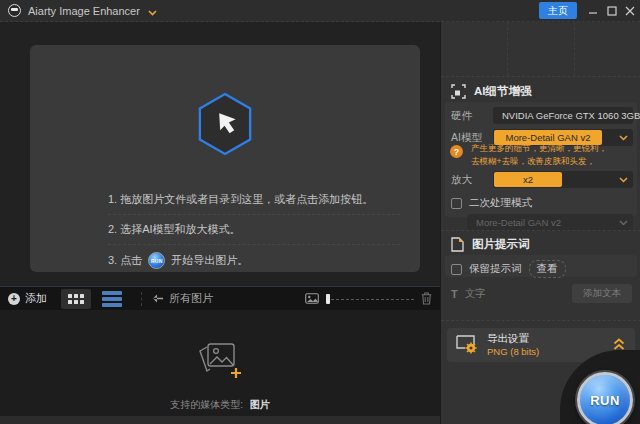  I want to click on help-icon: ?, so click(456, 152).